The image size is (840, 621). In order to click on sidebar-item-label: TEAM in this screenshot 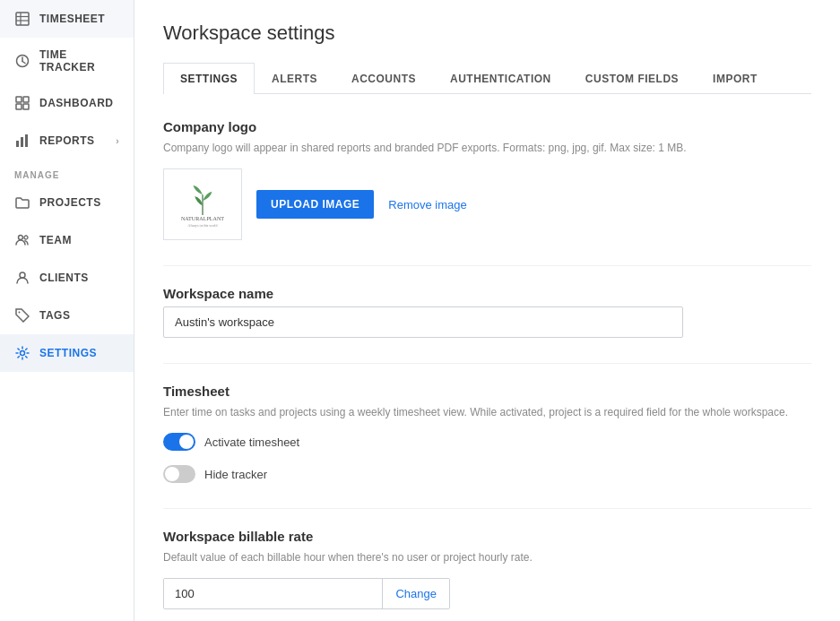, I will do `click(56, 240)`.